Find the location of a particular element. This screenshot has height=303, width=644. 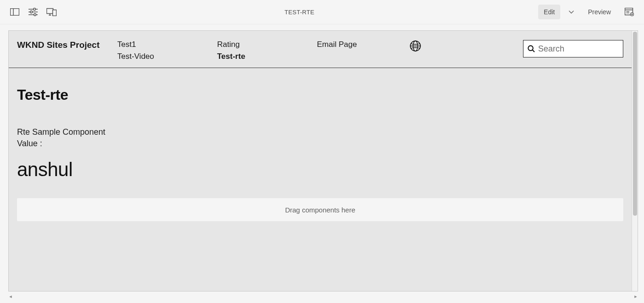

nav-link-rating: Rating is located at coordinates (267, 45).